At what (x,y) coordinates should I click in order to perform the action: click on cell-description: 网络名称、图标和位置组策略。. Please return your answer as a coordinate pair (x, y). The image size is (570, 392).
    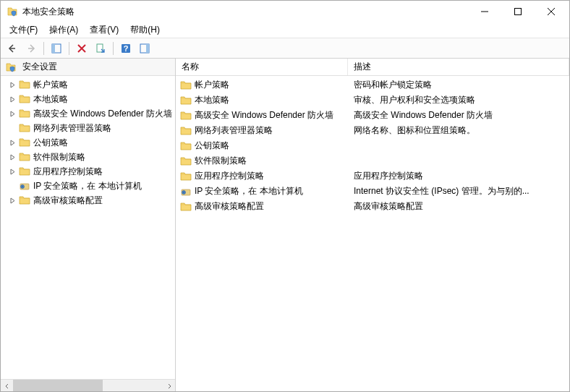
    Looking at the image, I should click on (459, 130).